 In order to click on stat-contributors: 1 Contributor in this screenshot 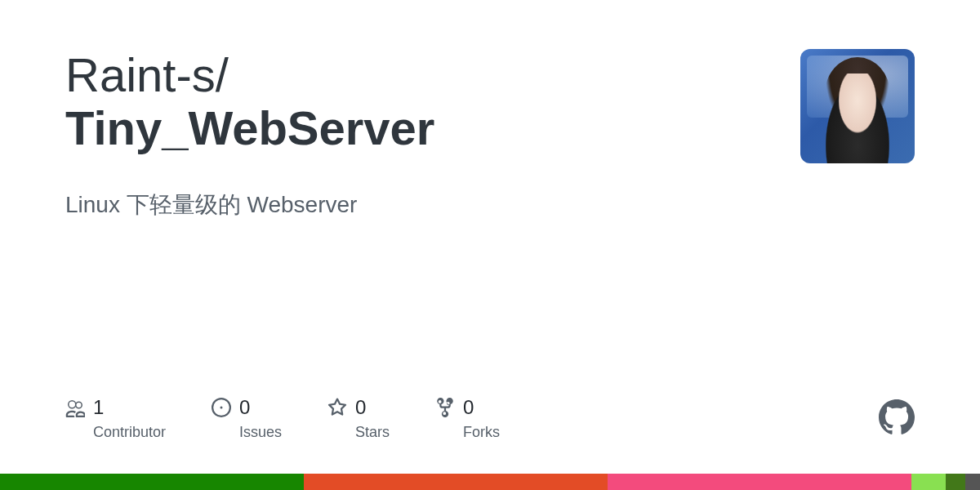, I will do `click(116, 418)`.